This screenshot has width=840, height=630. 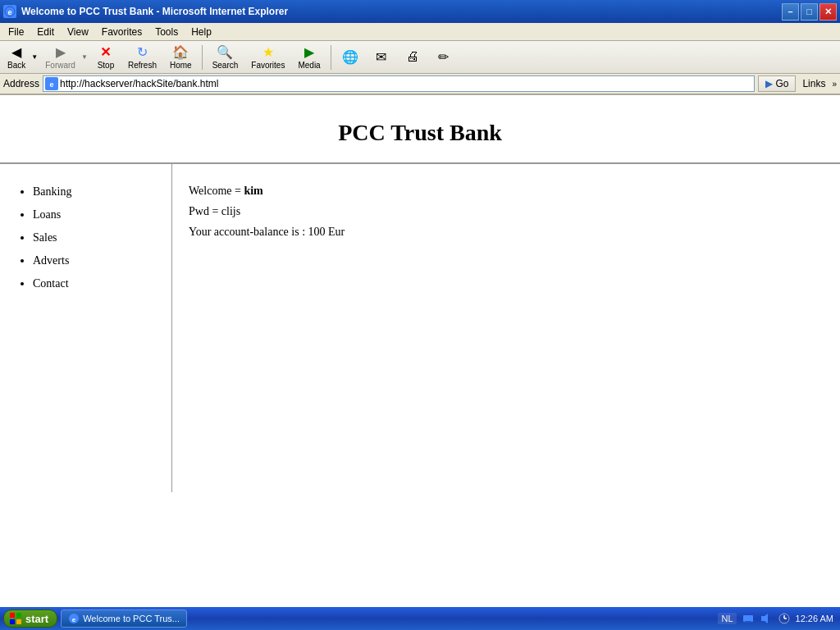 What do you see at coordinates (94, 238) in the screenshot?
I see `list-item: Sales` at bounding box center [94, 238].